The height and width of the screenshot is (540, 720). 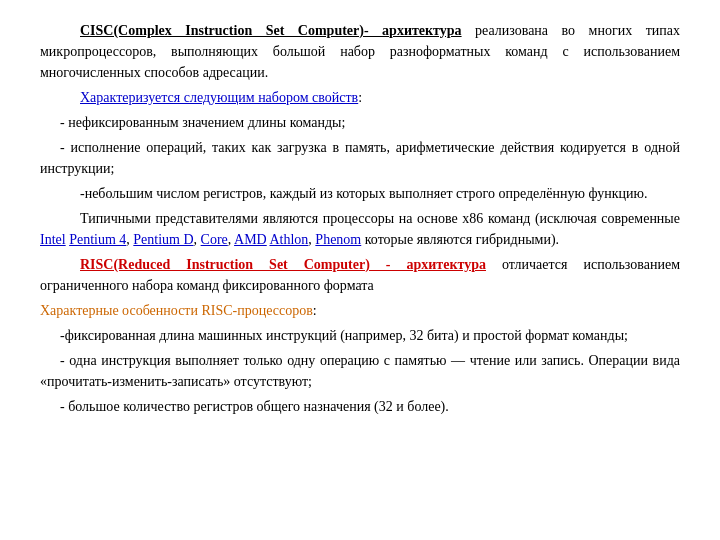 What do you see at coordinates (214, 240) in the screenshot?
I see `core-link: Core` at bounding box center [214, 240].